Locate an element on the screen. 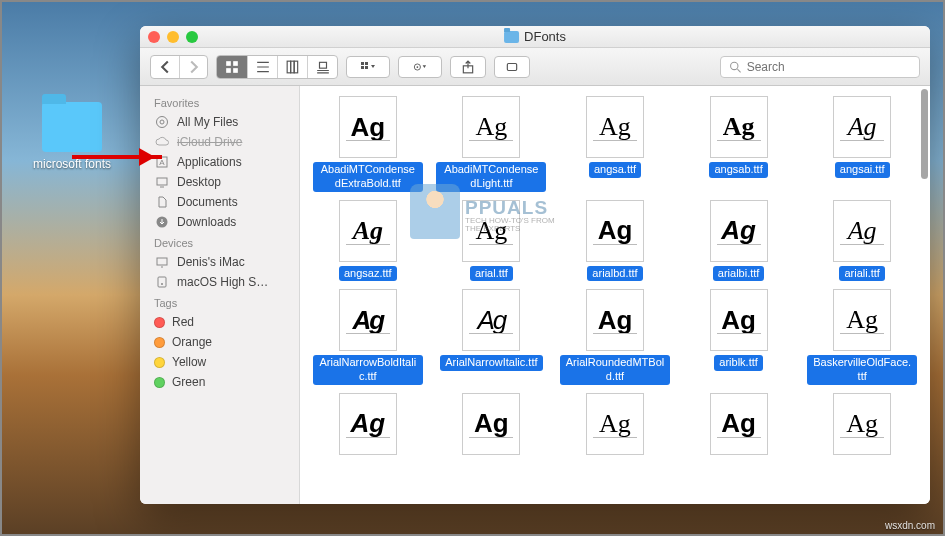 The height and width of the screenshot is (536, 945). sidebar-tag-yellow: Yellow is located at coordinates (220, 362).